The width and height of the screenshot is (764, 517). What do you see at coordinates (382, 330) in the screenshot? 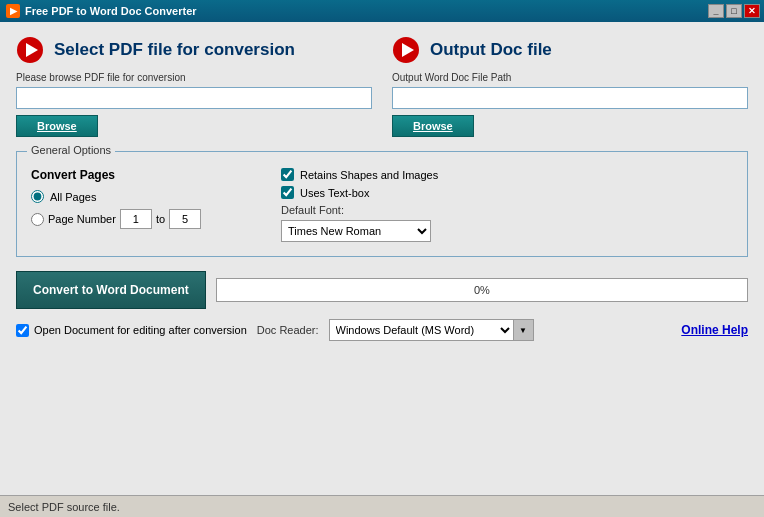
I see `options-row: Open Document for editing after conversi…` at bounding box center [382, 330].